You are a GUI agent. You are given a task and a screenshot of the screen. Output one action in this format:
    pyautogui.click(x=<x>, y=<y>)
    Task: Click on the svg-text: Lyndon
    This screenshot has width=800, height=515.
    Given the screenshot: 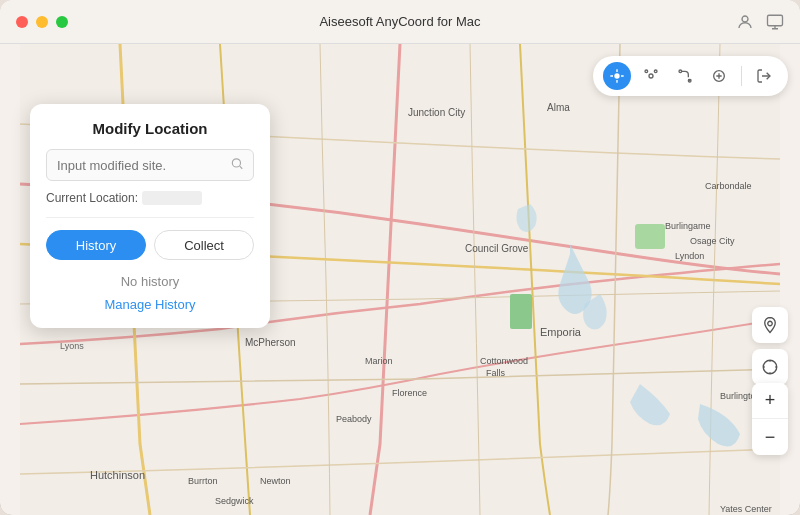 What is the action you would take?
    pyautogui.click(x=690, y=256)
    